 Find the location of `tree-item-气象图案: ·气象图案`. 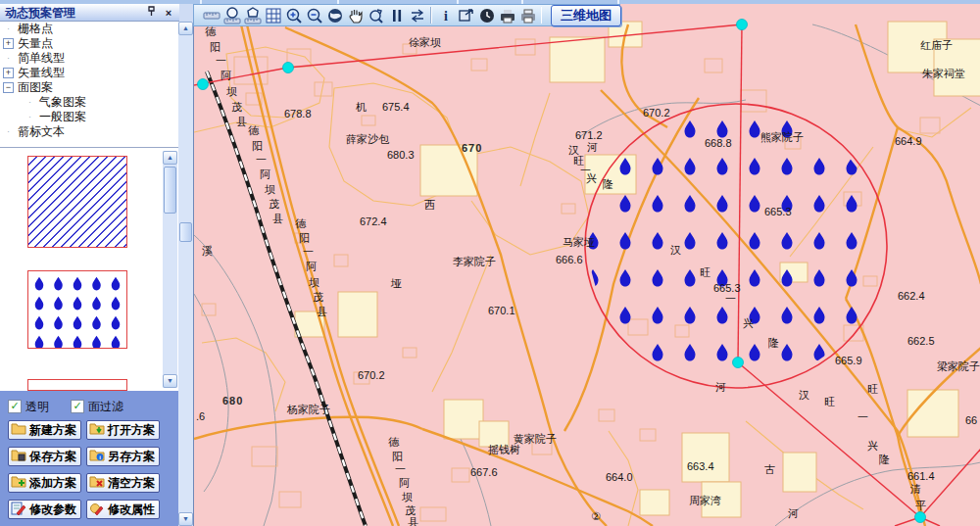

tree-item-气象图案: ·气象图案 is located at coordinates (90, 102).